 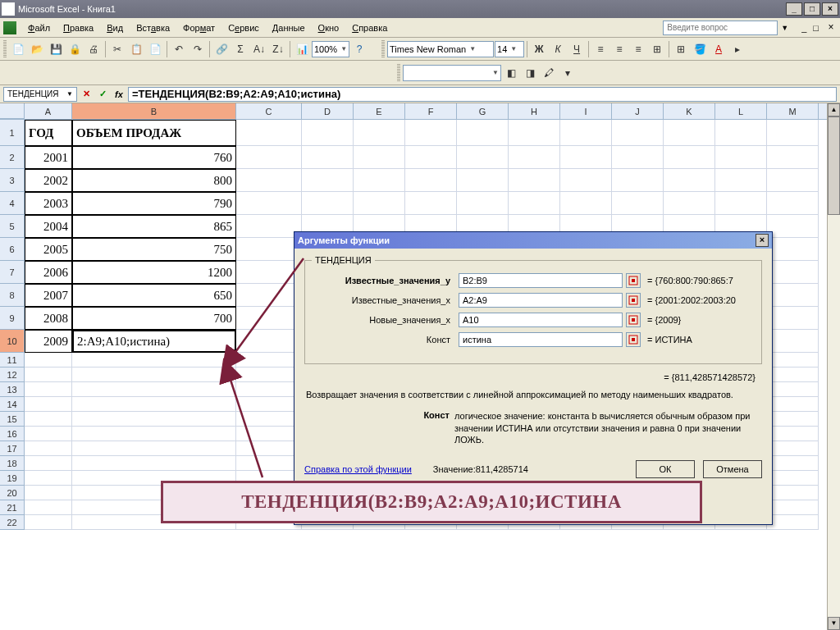 What do you see at coordinates (154, 272) in the screenshot?
I see `cell-b7: 1200` at bounding box center [154, 272].